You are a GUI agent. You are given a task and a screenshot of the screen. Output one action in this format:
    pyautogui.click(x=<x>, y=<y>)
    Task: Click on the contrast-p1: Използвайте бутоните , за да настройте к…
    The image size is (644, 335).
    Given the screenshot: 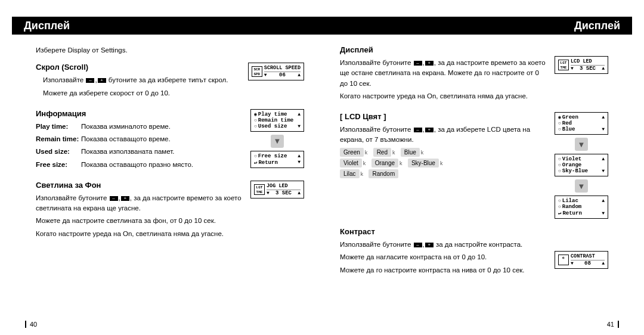 What is the action you would take?
    pyautogui.click(x=474, y=244)
    